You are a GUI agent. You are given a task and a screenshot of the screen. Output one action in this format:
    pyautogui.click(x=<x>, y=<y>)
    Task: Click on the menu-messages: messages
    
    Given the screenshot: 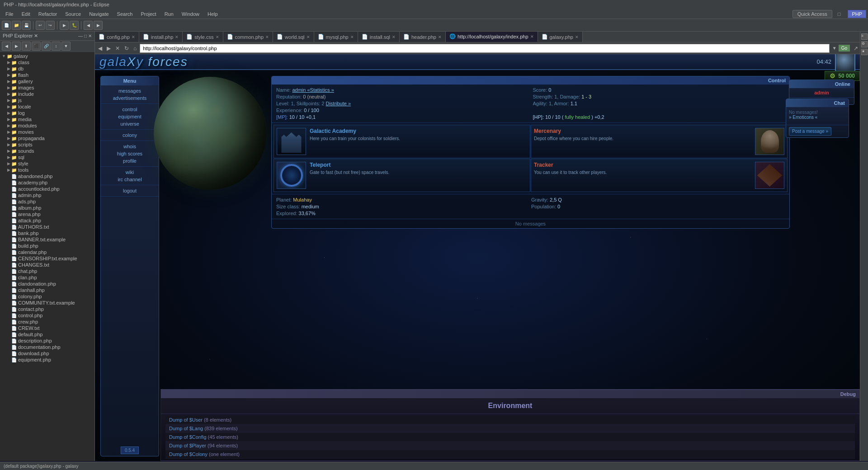 What is the action you would take?
    pyautogui.click(x=130, y=91)
    